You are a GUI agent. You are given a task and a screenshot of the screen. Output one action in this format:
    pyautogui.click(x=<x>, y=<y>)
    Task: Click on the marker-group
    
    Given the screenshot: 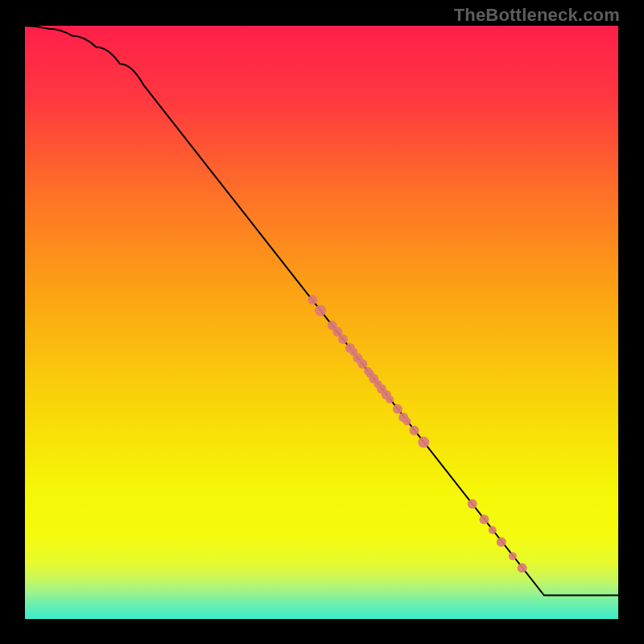 What is the action you would take?
    pyautogui.click(x=417, y=433)
    